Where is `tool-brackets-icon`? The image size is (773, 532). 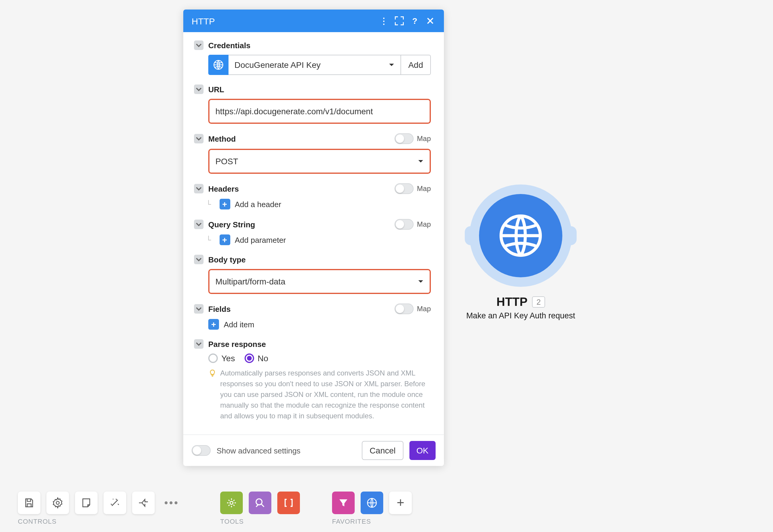
tool-brackets-icon is located at coordinates (289, 503).